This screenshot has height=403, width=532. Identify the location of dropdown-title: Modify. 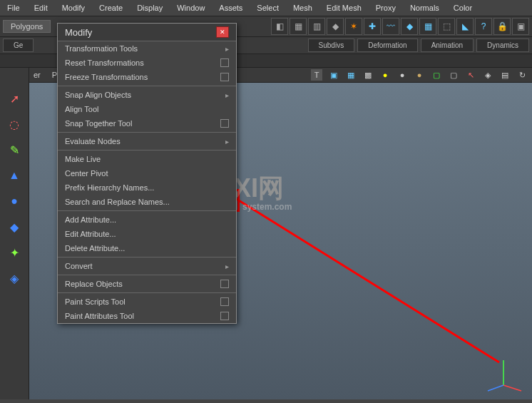
(78, 33).